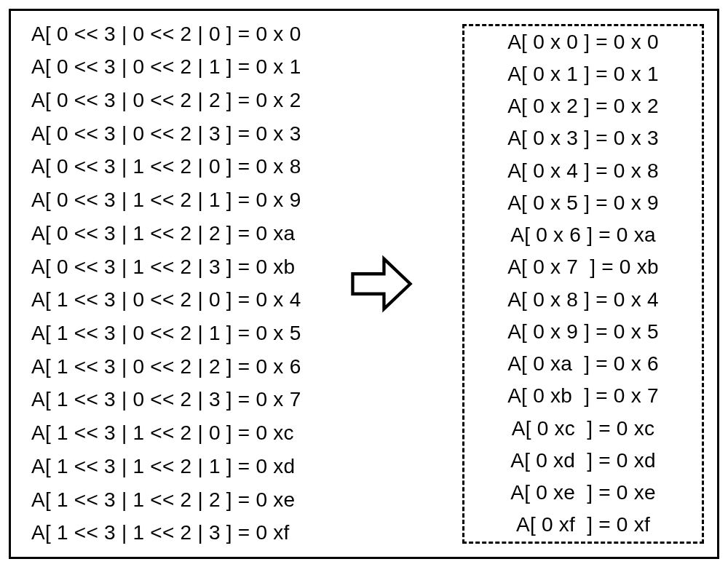 The height and width of the screenshot is (567, 728). Describe the element at coordinates (166, 100) in the screenshot. I see `list-item: A[ 0 << 3 | 0 << 2 | 2 ] = 0 x 2` at that location.